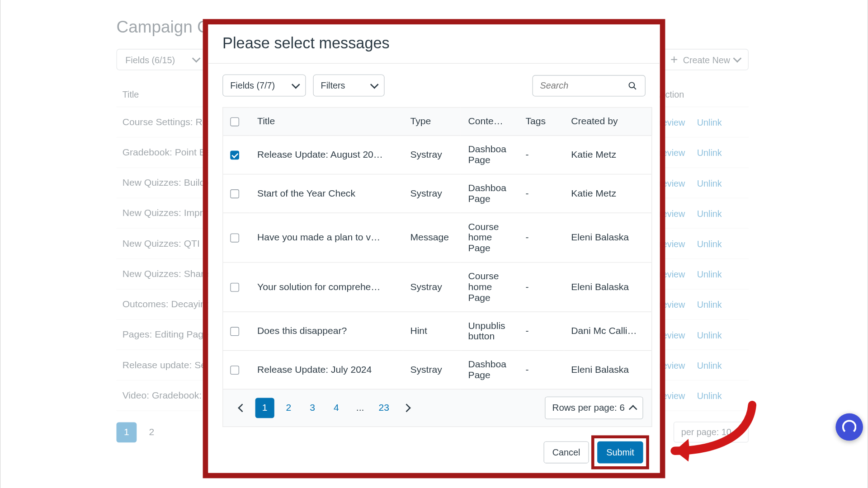 The width and height of the screenshot is (868, 488). I want to click on row-title: Release Update: July 2024, so click(326, 370).